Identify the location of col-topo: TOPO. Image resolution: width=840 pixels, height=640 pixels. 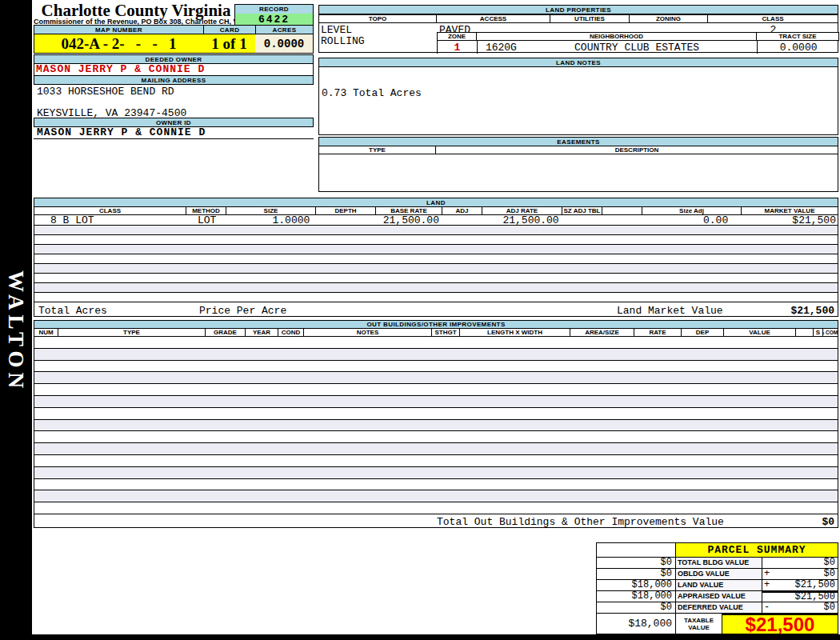
(378, 19).